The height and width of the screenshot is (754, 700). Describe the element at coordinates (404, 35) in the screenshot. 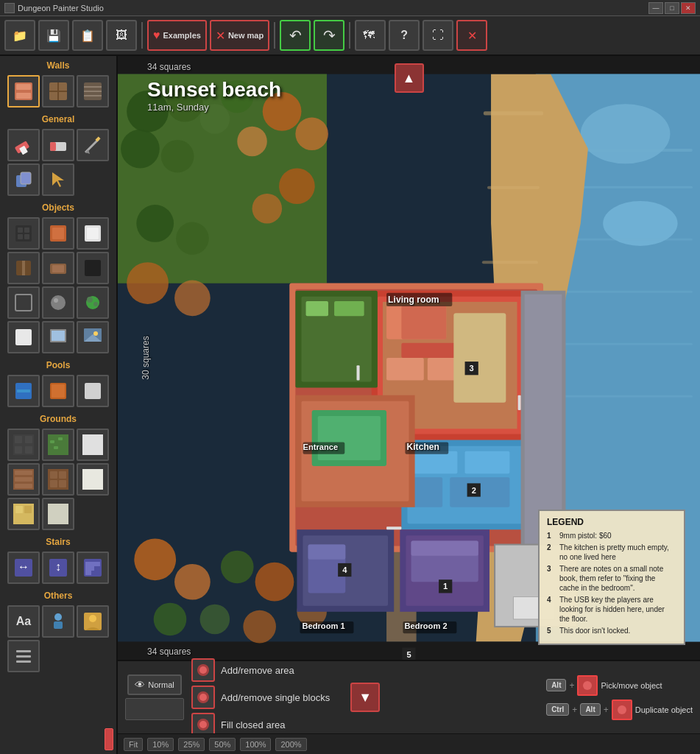

I see `help-icon: ?` at that location.